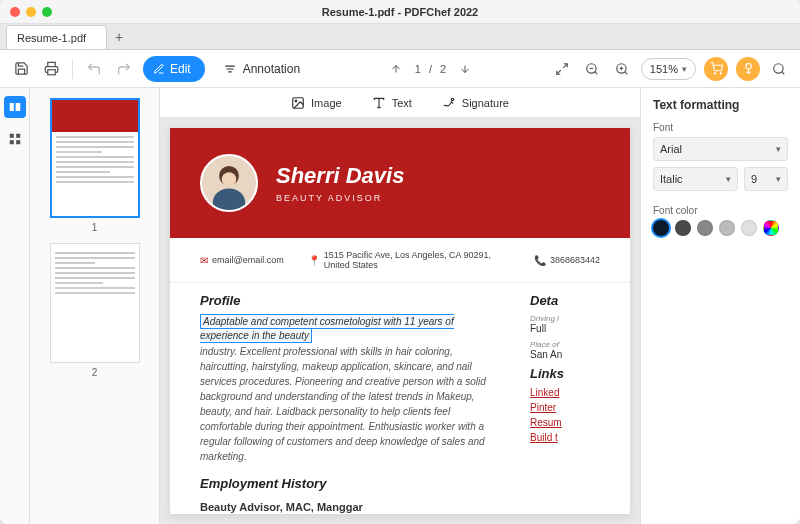 This screenshot has height=524, width=800. What do you see at coordinates (720, 128) in the screenshot?
I see `font-label: Font` at bounding box center [720, 128].